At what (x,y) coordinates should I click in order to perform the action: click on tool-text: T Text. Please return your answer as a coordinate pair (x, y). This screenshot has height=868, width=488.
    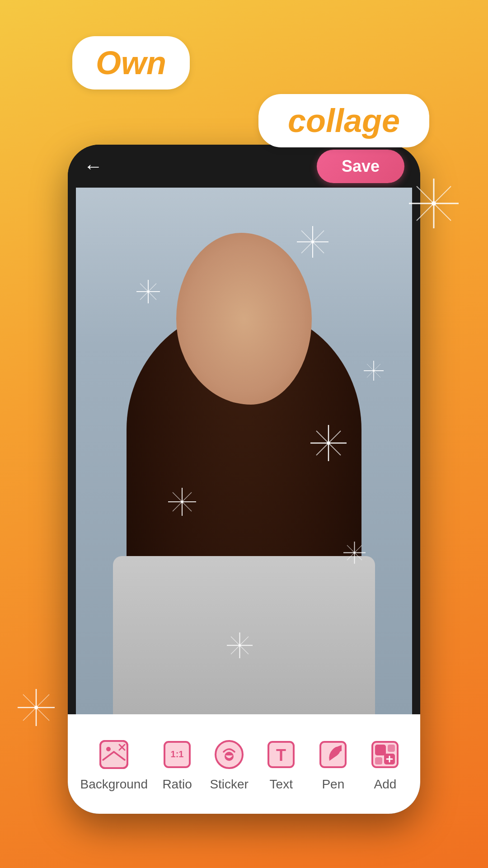
    Looking at the image, I should click on (281, 764).